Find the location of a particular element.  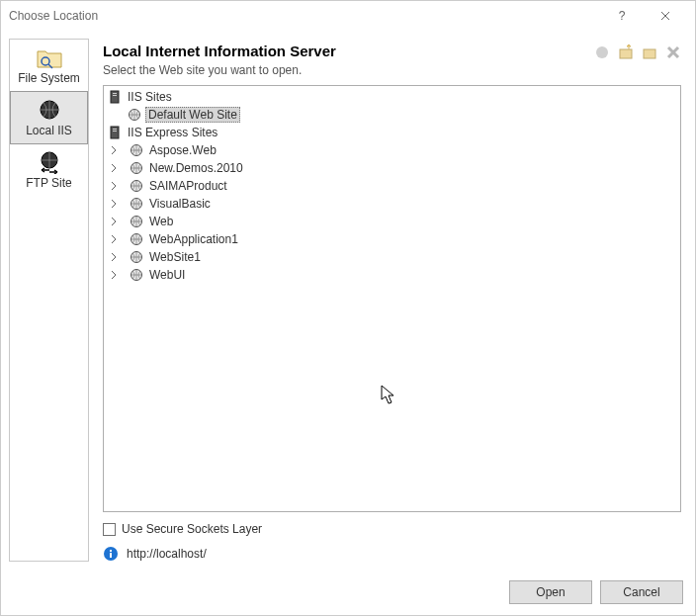

tree-node-express-site: SAIMAProduct is located at coordinates (392, 186).